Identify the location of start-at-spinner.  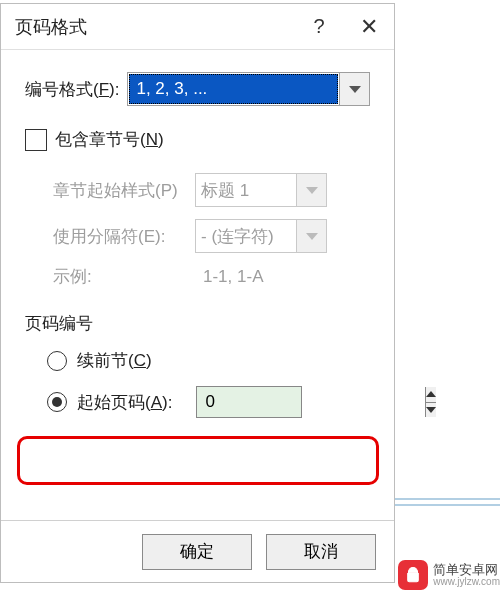
(249, 402).